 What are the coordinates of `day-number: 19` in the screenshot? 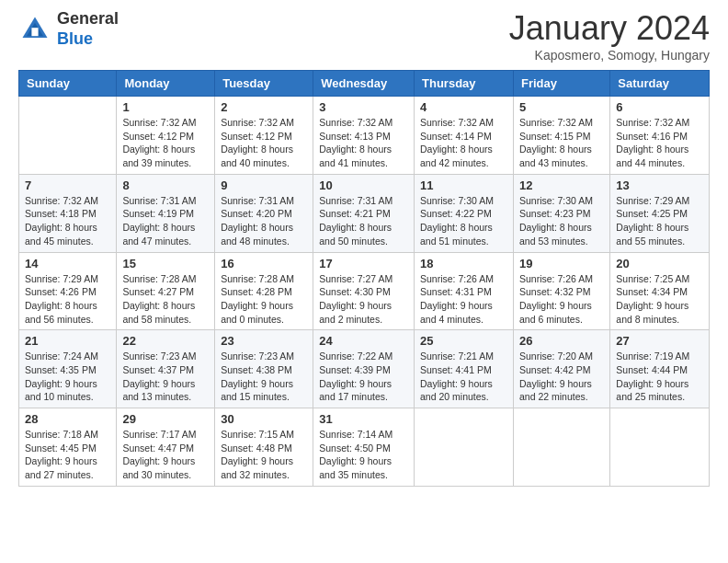 It's located at (562, 263).